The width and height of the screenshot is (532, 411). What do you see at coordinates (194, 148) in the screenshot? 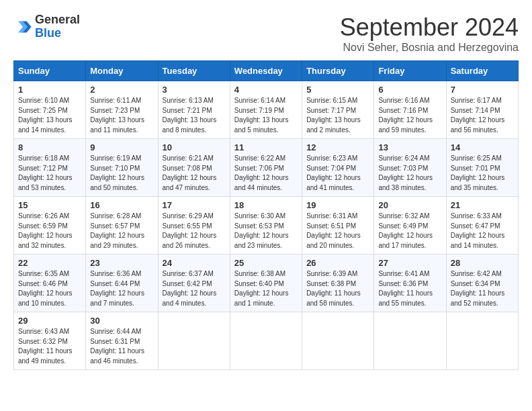
I see `day-number: 10` at bounding box center [194, 148].